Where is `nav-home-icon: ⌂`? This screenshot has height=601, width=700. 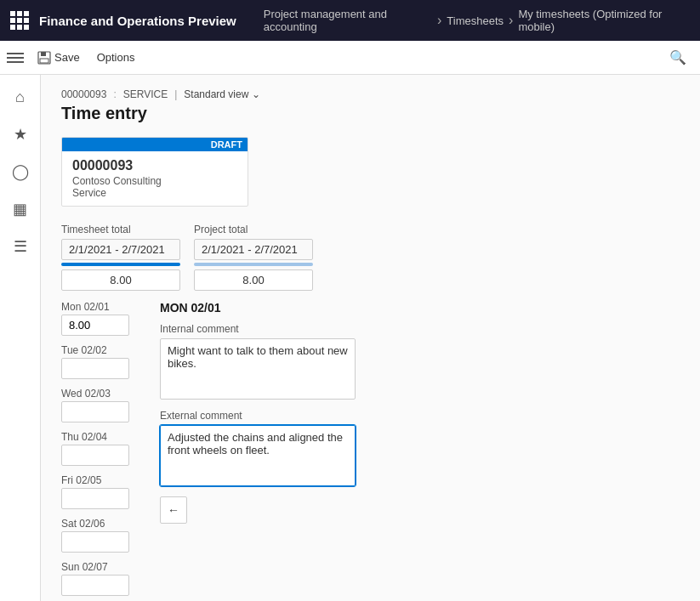
nav-home-icon: ⌂ is located at coordinates (20, 97).